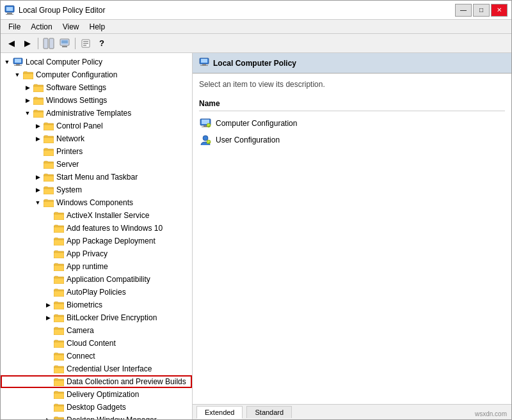 The width and height of the screenshot is (512, 420). I want to click on folder-icon-app-compat, so click(59, 279).